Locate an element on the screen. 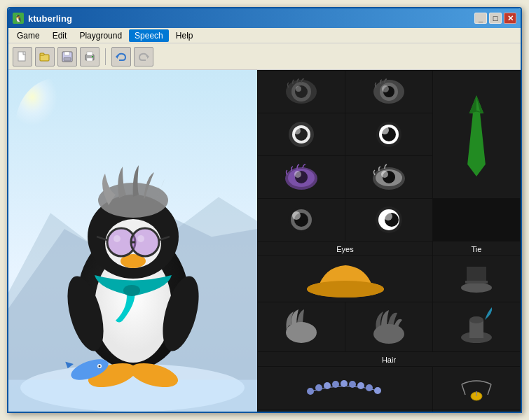 The height and width of the screenshot is (420, 529). save-button is located at coordinates (67, 57).